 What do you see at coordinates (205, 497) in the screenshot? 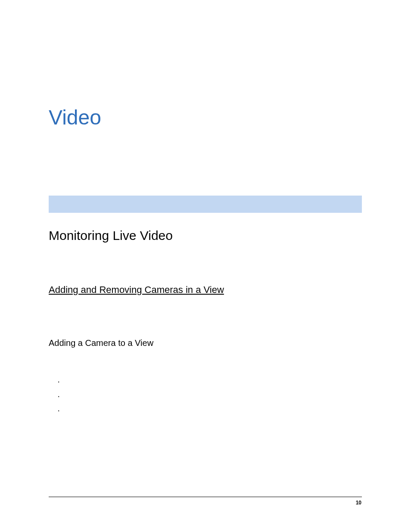
I see `footer-divider` at bounding box center [205, 497].